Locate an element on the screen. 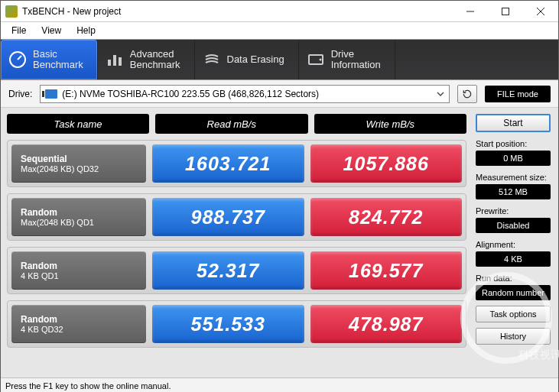 This screenshot has height=392, width=559. bench-row: Random 4 KB QD1 52.317 169.577 is located at coordinates (237, 271).